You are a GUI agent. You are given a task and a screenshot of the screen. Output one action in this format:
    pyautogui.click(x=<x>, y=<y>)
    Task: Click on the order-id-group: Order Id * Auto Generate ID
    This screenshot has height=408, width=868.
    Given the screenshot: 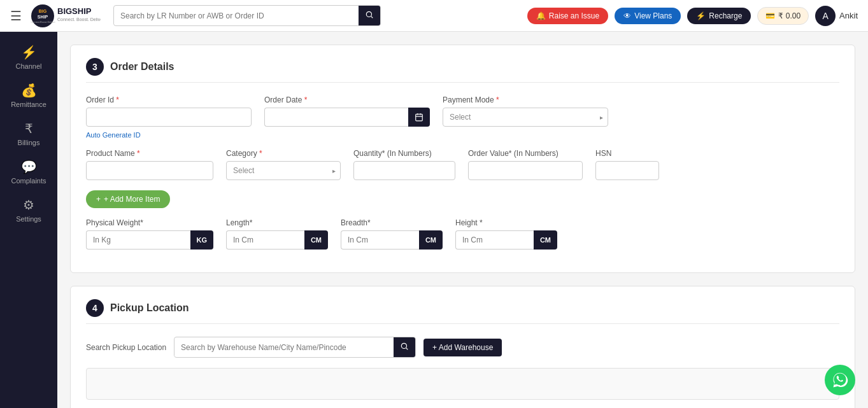 What is the action you would take?
    pyautogui.click(x=169, y=117)
    